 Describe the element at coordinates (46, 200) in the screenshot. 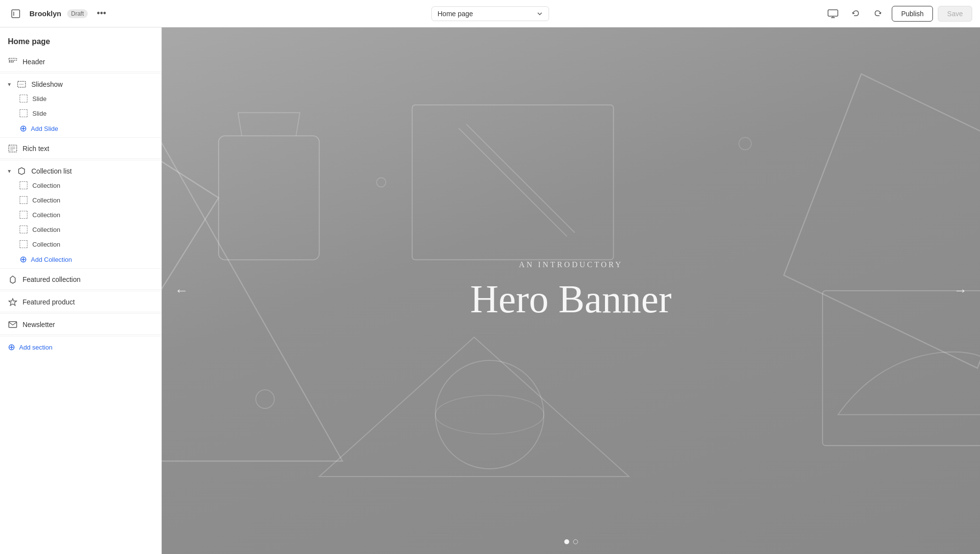

I see `collection-label-2: Collection` at that location.